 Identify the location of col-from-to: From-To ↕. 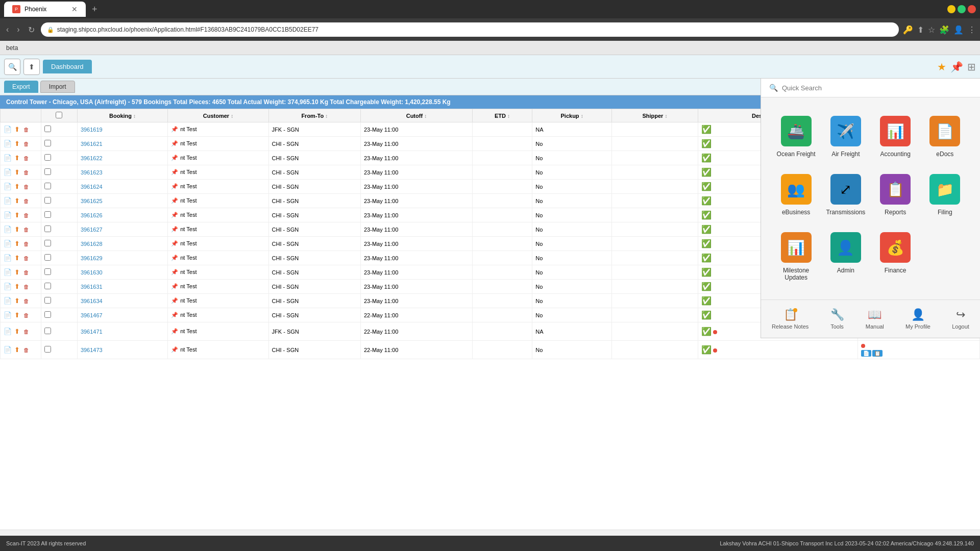
(314, 116).